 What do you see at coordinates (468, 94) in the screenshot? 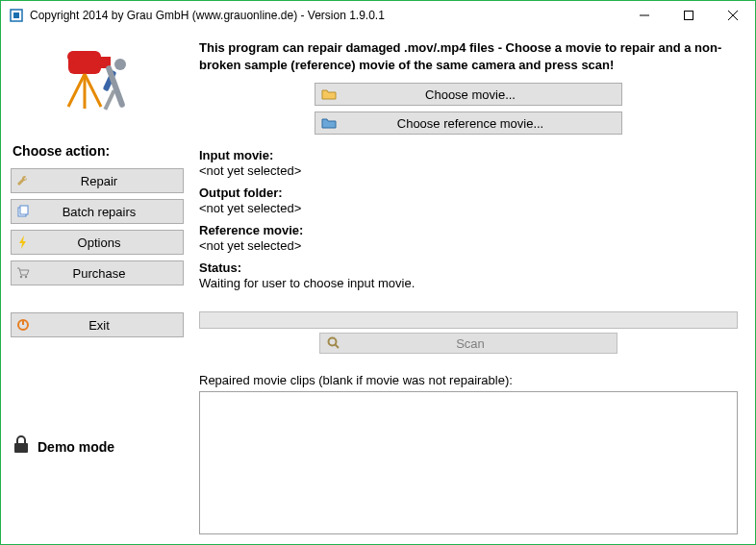
I see `choose-movie-button: Choose movie...` at bounding box center [468, 94].